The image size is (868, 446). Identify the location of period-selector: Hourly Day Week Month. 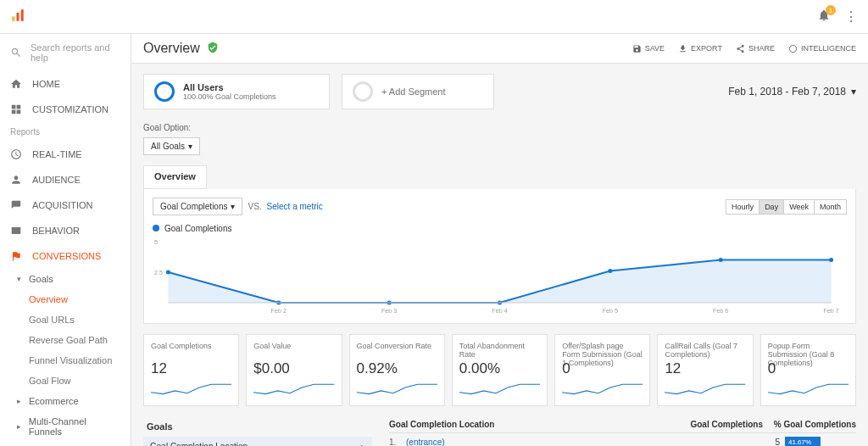
(787, 207).